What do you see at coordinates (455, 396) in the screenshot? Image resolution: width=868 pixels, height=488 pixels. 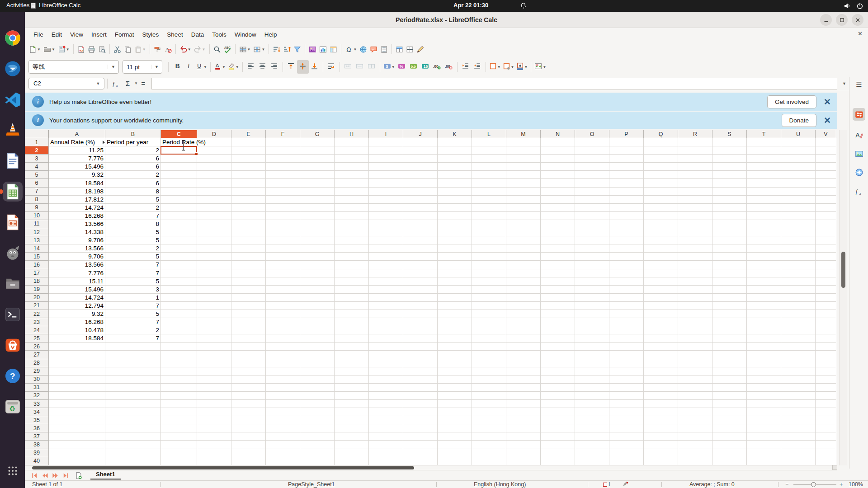 I see `cell-K32` at bounding box center [455, 396].